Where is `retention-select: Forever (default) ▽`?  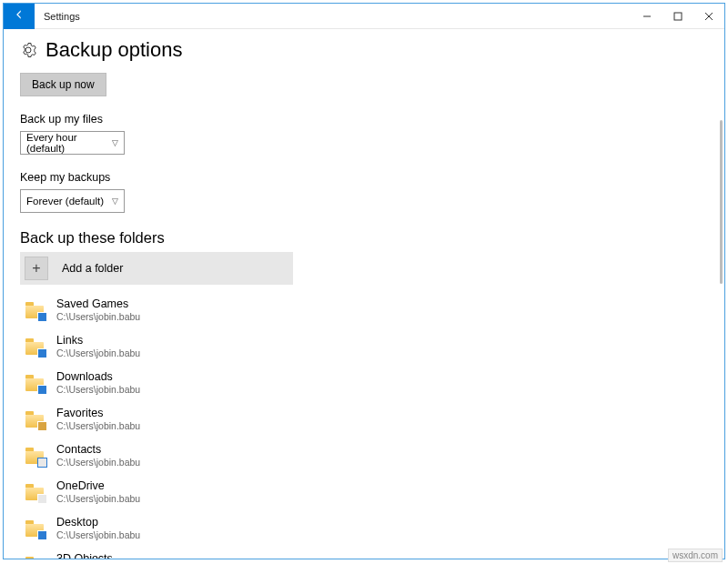
retention-select: Forever (default) ▽ is located at coordinates (73, 201).